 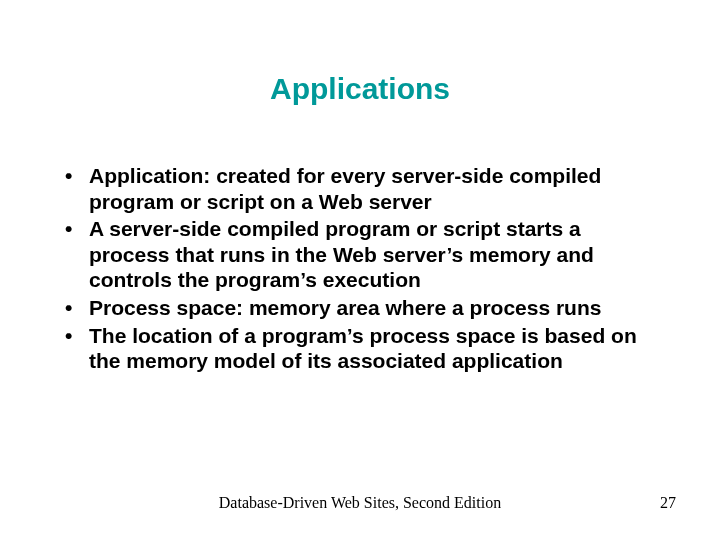 What do you see at coordinates (668, 503) in the screenshot?
I see `page-number: 27` at bounding box center [668, 503].